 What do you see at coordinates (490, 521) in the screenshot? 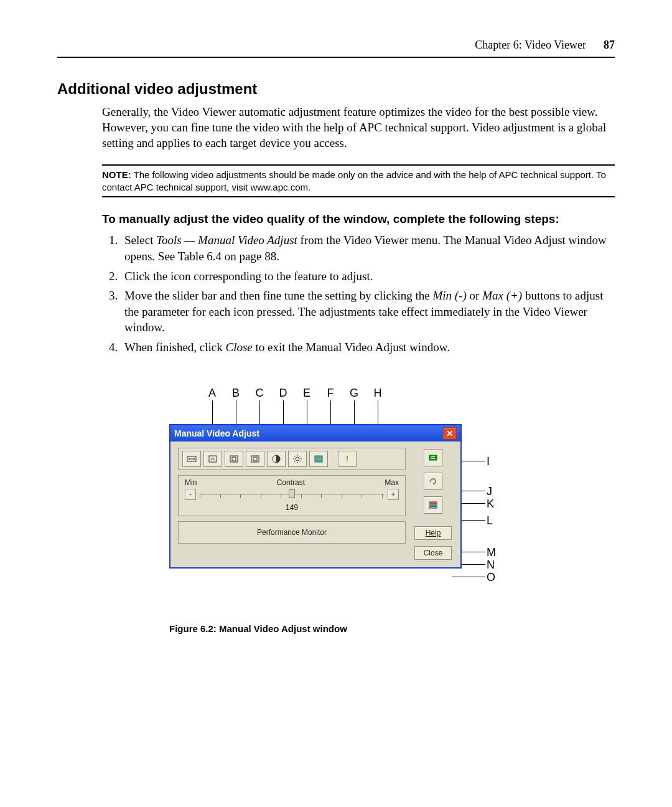
I see `callout-L: L` at bounding box center [490, 521].